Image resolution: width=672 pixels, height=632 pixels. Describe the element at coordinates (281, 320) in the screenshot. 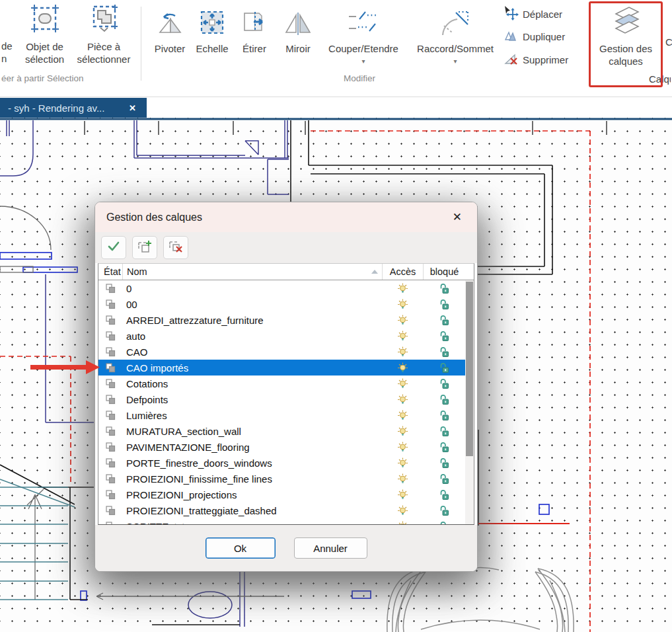

I see `layer-row: ARREDI_attrezzature_furniture` at that location.